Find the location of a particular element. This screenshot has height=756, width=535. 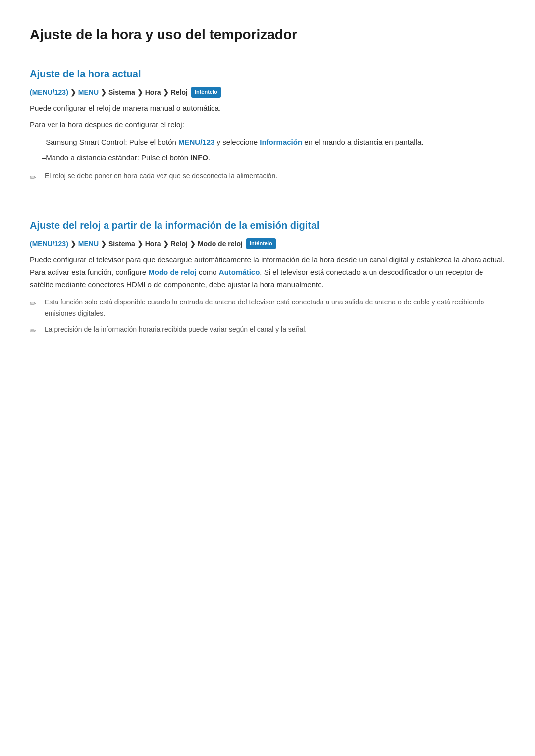

breadcrumb2-part3: Sistema is located at coordinates (122, 244).